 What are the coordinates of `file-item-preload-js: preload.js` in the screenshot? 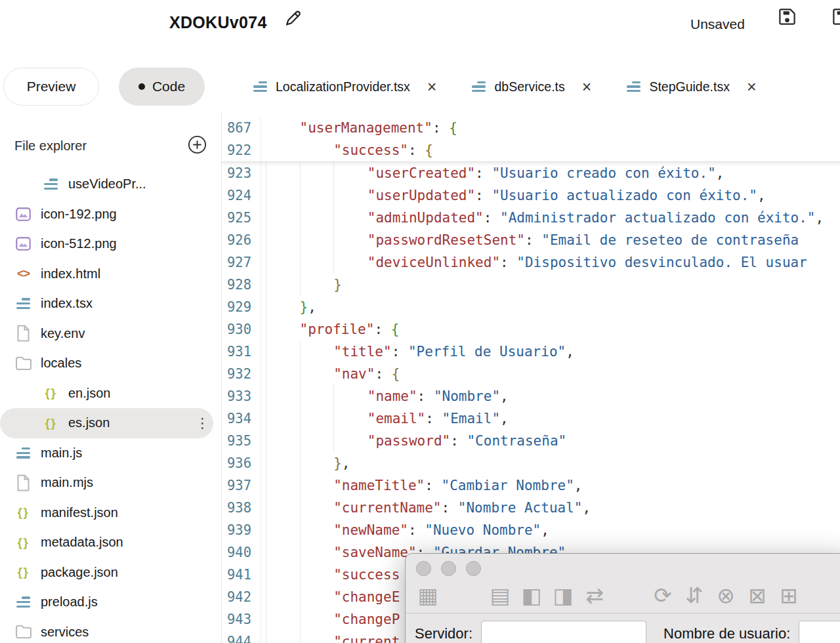 It's located at (106, 602).